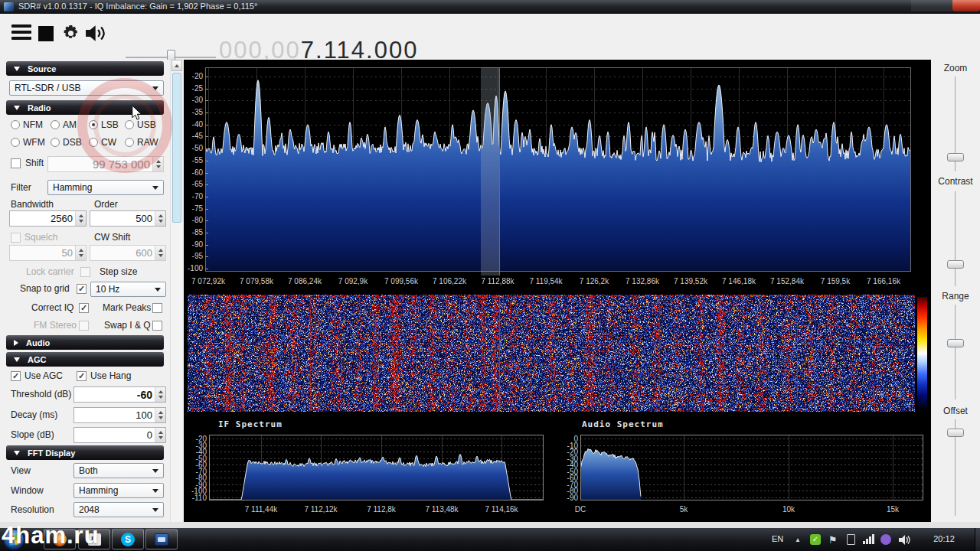 This screenshot has height=551, width=980. What do you see at coordinates (977, 540) in the screenshot?
I see `show-desktop-button` at bounding box center [977, 540].